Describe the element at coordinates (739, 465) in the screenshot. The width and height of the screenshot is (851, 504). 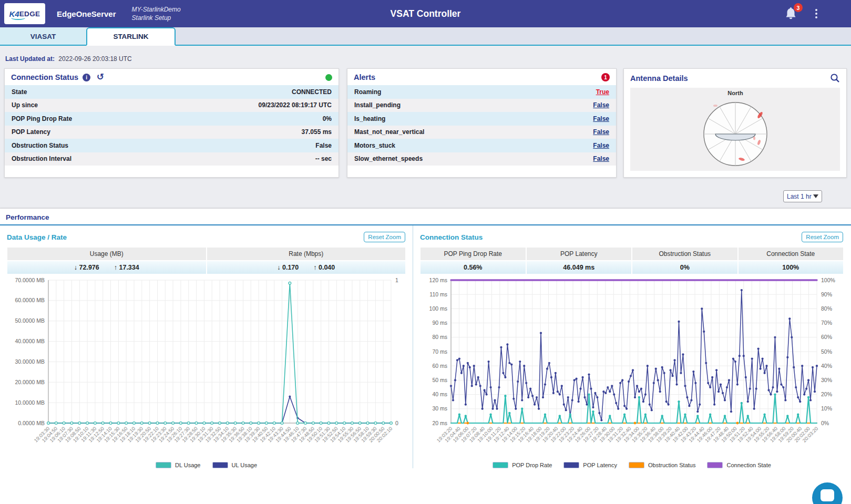
I see `legend-item: Connection State` at that location.